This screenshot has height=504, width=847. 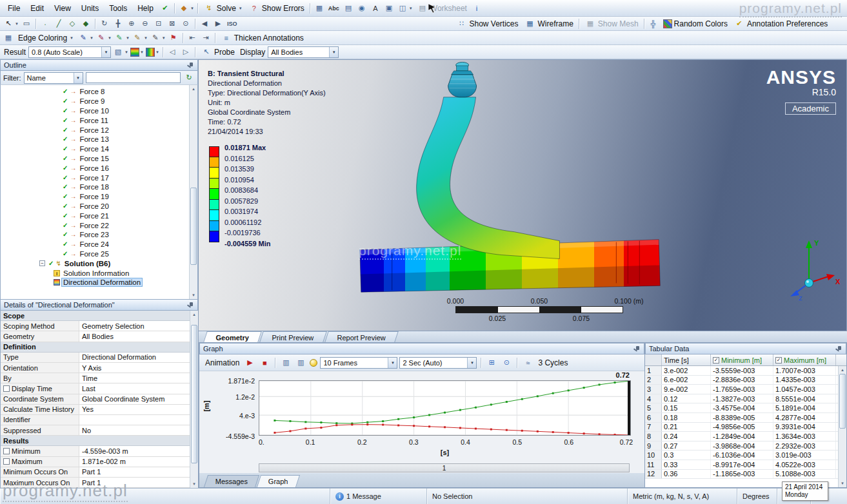 What do you see at coordinates (59, 24) in the screenshot?
I see `edge-select-icon: ╱` at bounding box center [59, 24].